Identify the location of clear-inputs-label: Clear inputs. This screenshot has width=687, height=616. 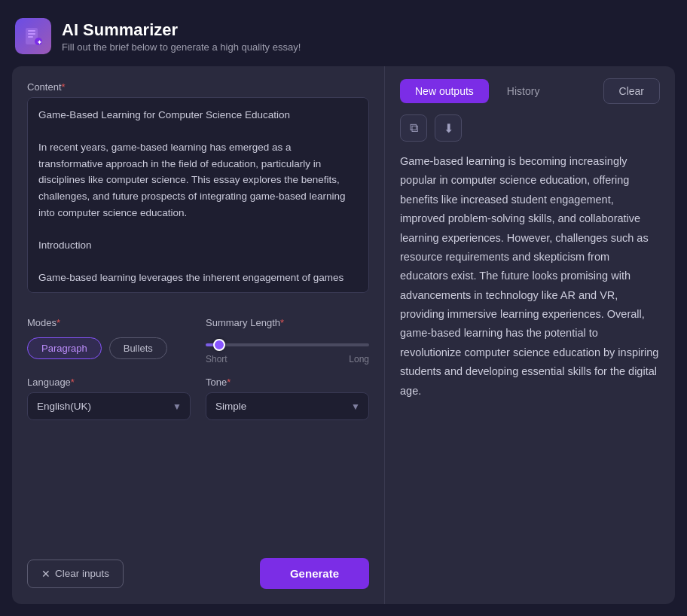
(82, 574).